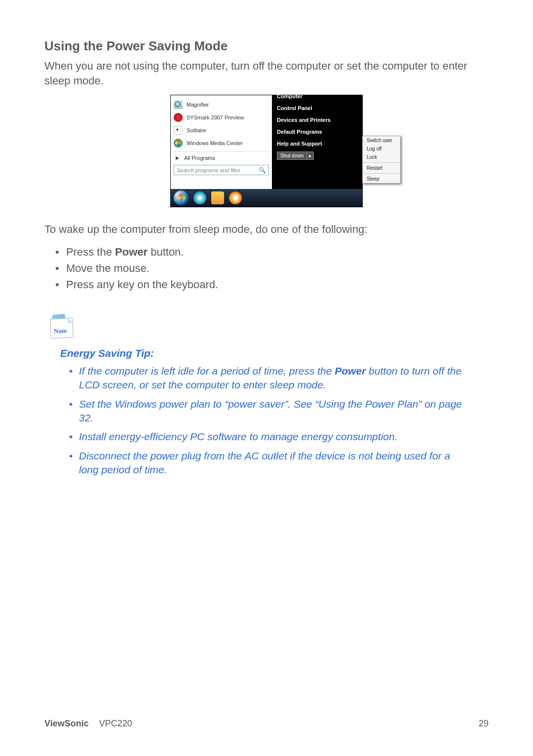 The width and height of the screenshot is (533, 756). What do you see at coordinates (221, 142) in the screenshot?
I see `start-menu-left-pane: Magnifier SYSmark 2007 Preview Solitaire…` at bounding box center [221, 142].